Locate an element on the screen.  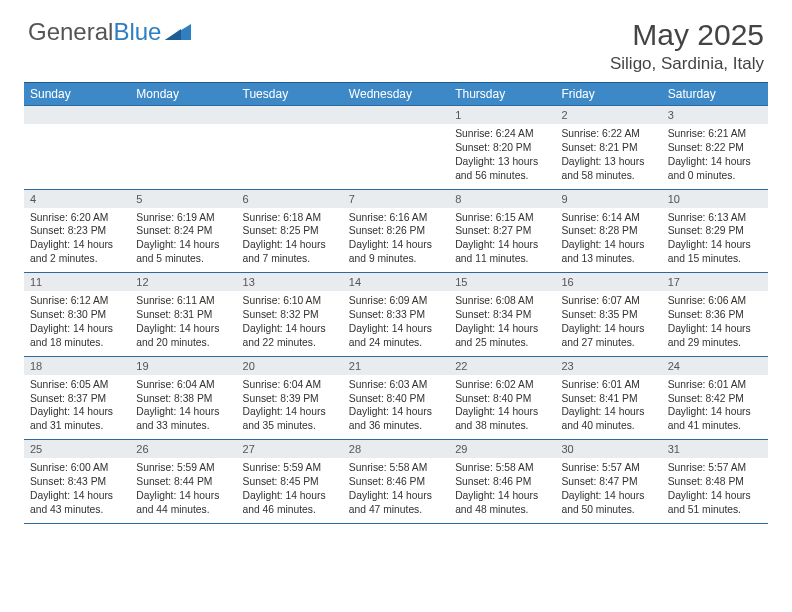
sunrise-text: Sunrise: 6:00 AM is located at coordinates (77, 468).